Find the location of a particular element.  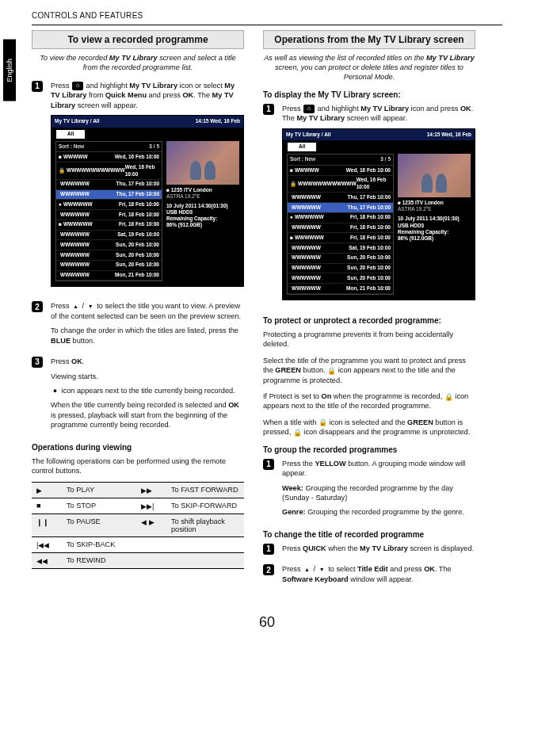

usb-label: USB HDD3 is located at coordinates (434, 226).